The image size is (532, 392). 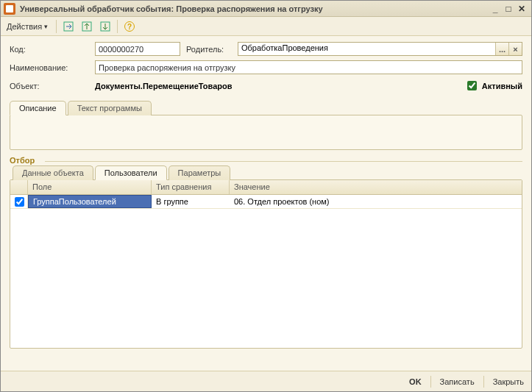 What do you see at coordinates (266, 202) in the screenshot?
I see `table-row: ГруппаПользователей В группе 06. Отдел п…` at bounding box center [266, 202].